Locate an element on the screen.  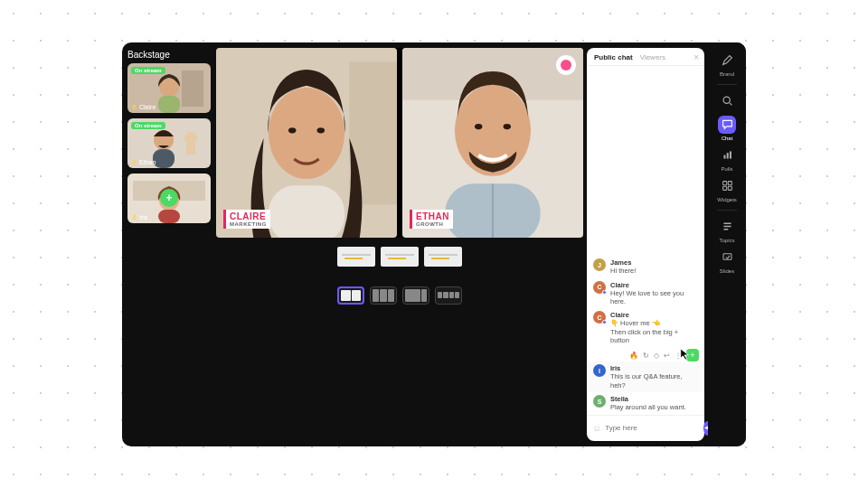
lower-third-name: CLAIRE is located at coordinates (248, 217).